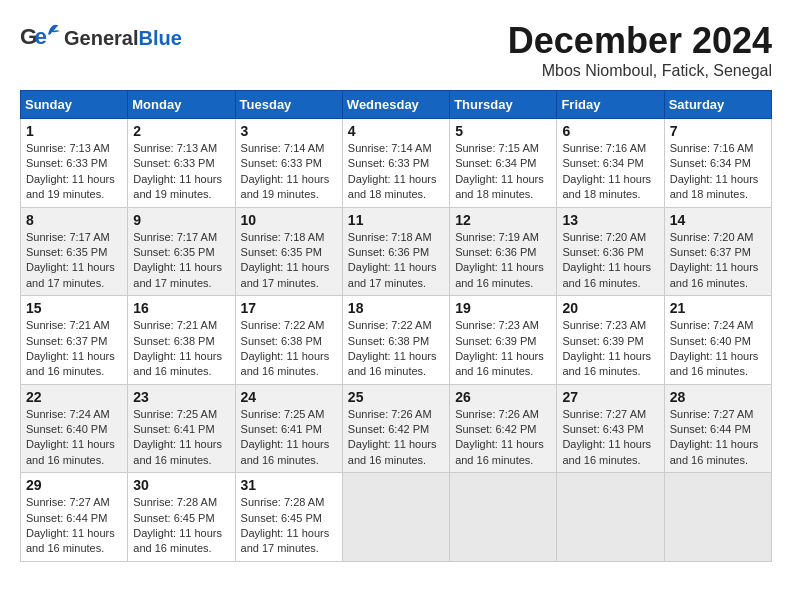 Image resolution: width=792 pixels, height=612 pixels. What do you see at coordinates (396, 340) in the screenshot?
I see `calendar-cell: 18Sunrise: 7:22 AM Sunset: 6:38 PM Dayli…` at bounding box center [396, 340].